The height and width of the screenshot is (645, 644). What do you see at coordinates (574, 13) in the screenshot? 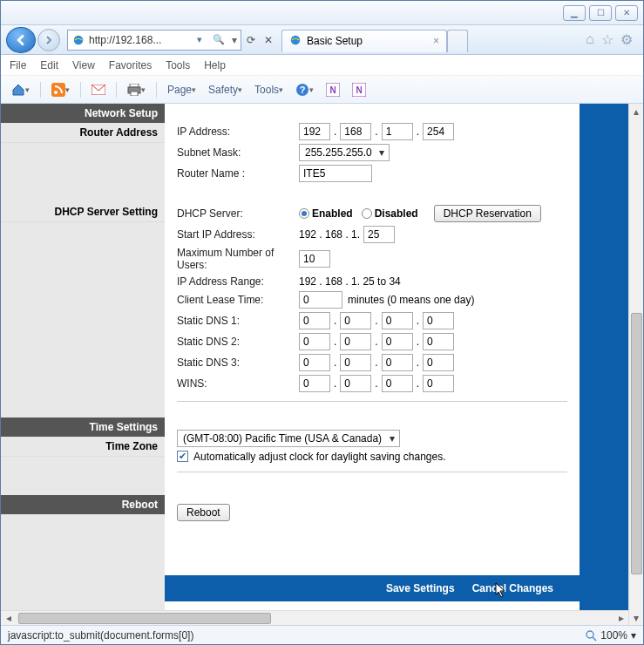
I see `minimize-button: ▁` at bounding box center [574, 13].